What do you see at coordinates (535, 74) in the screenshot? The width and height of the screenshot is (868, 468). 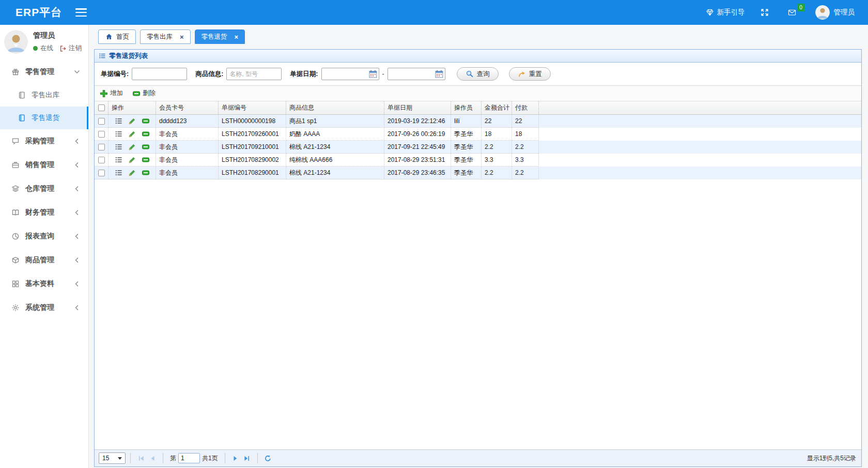 I see `reset-label: 重置` at bounding box center [535, 74].